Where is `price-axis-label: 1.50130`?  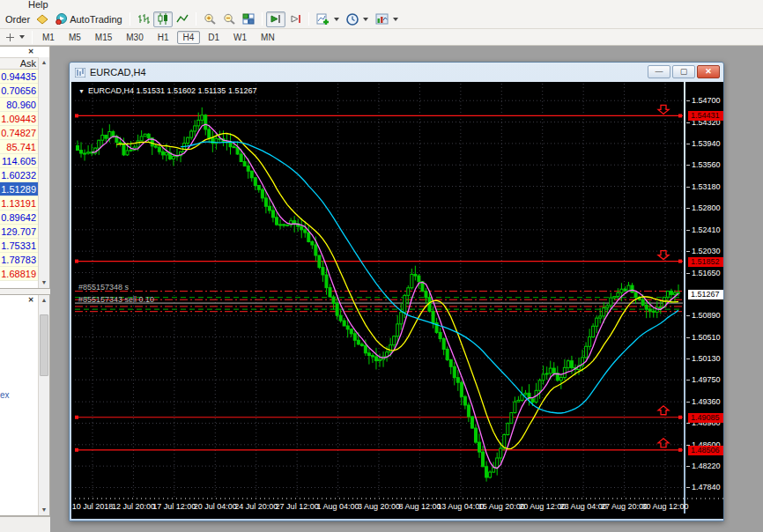 price-axis-label: 1.50130 is located at coordinates (707, 358).